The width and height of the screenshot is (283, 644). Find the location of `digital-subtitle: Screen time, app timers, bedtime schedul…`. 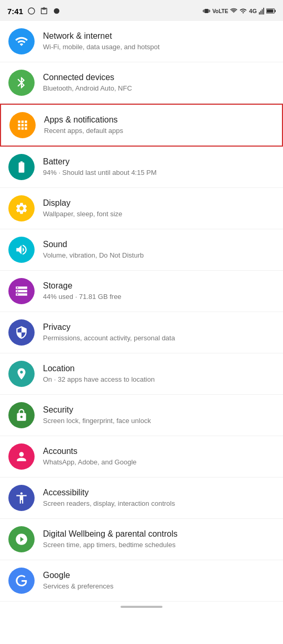

digital-subtitle: Screen time, app timers, bedtime schedul… is located at coordinates (159, 546).